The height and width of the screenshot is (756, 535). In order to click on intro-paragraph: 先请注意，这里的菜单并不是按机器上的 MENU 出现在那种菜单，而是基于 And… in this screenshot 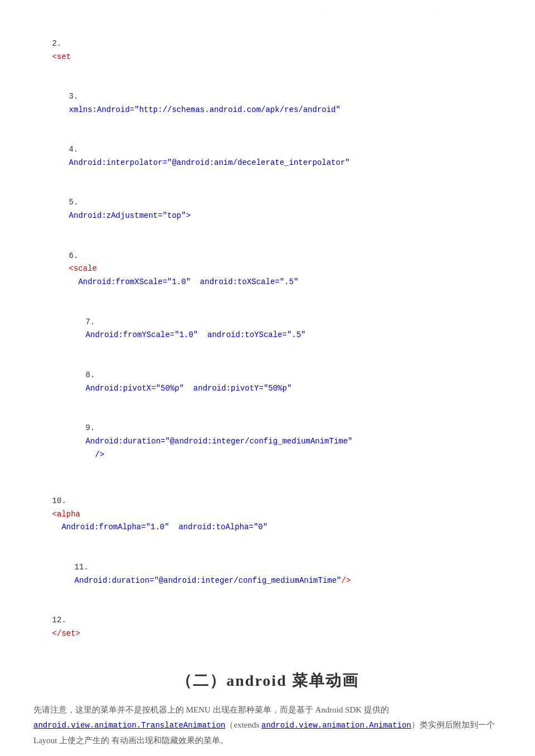, I will do `click(268, 725)`.